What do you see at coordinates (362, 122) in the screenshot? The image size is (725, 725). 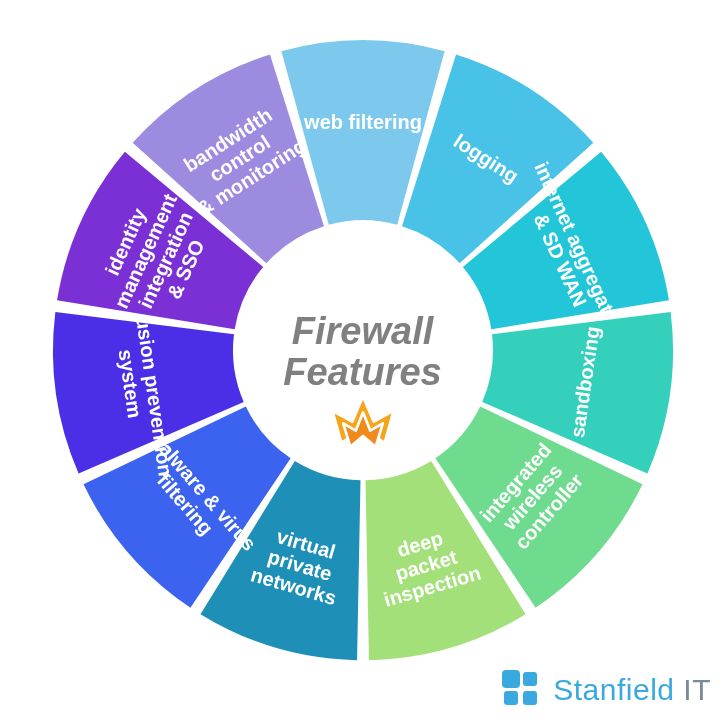 I see `wheel-segment-label: web filtering` at bounding box center [362, 122].